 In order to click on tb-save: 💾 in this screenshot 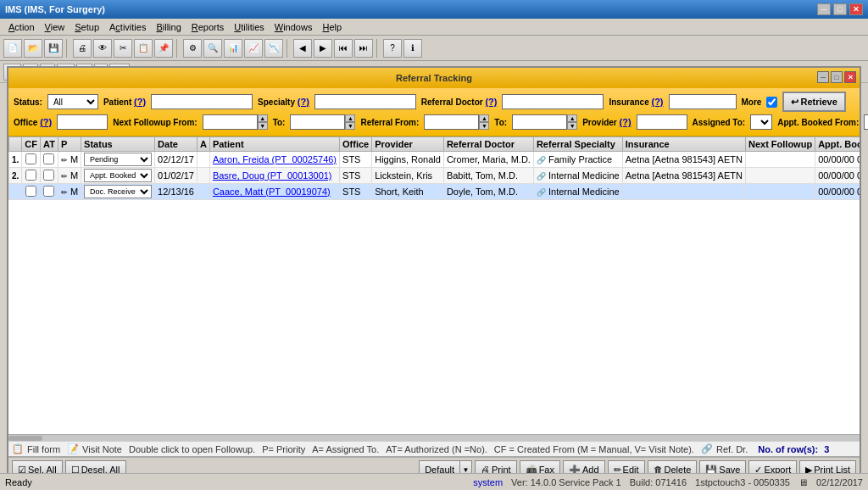, I will do `click(53, 48)`.